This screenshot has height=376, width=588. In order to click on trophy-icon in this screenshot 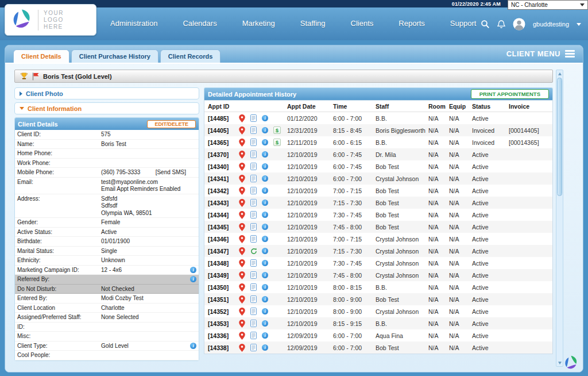, I will do `click(24, 76)`.